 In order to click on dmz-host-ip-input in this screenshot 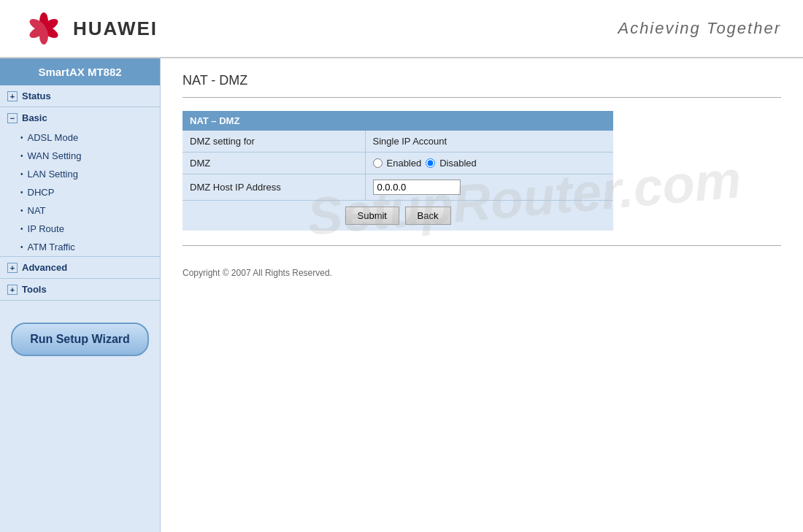, I will do `click(417, 187)`.